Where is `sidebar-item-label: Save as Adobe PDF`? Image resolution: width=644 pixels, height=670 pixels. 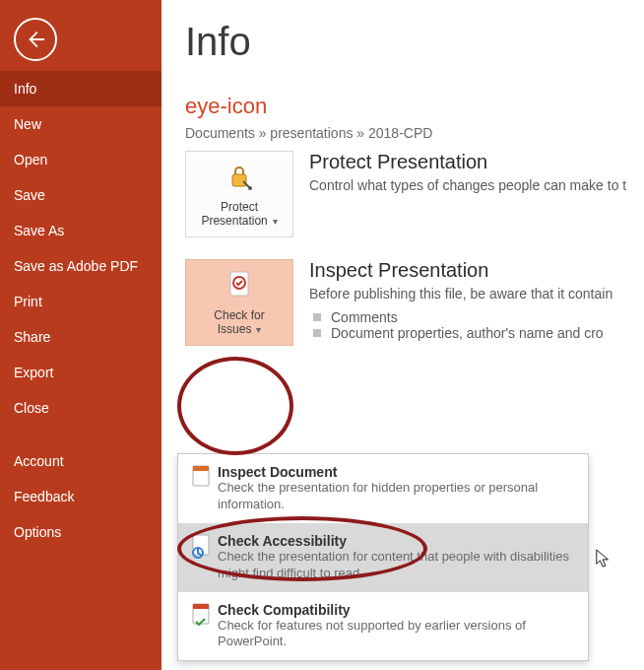
sidebar-item-label: Save as Adobe PDF is located at coordinates (76, 266).